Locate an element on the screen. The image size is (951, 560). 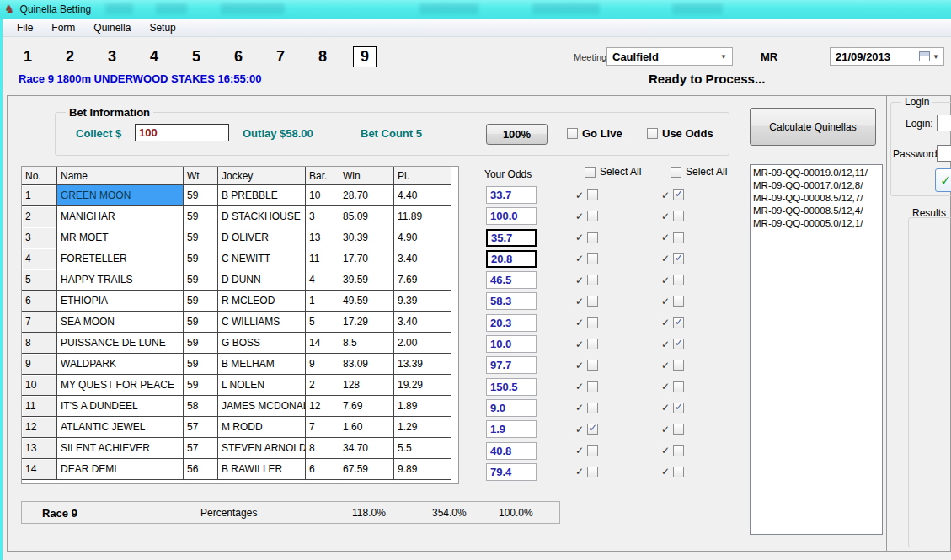
horse-name-cell: ETHIOPIA is located at coordinates (120, 301).